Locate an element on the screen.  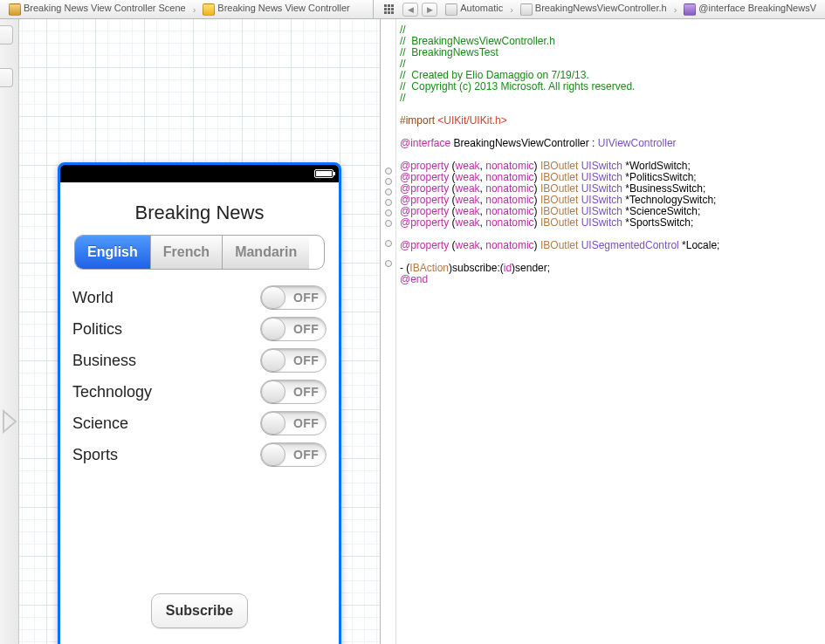
nav-forward-button: ▶ is located at coordinates (430, 10).